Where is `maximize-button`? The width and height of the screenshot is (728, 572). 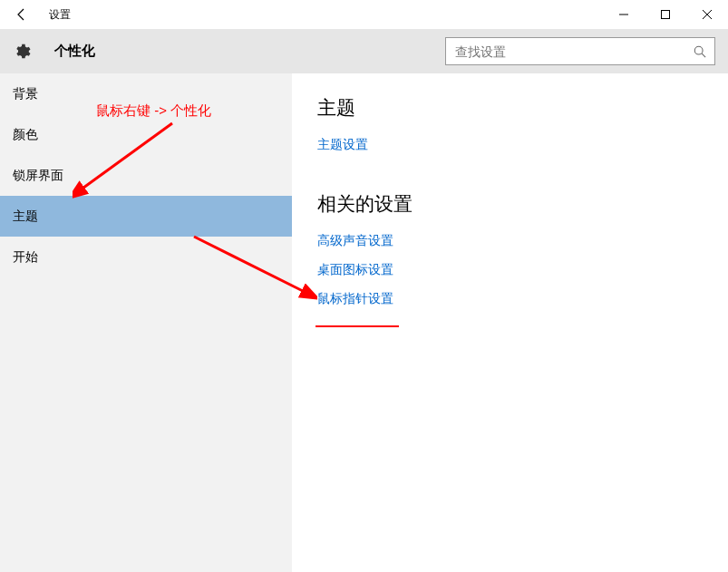 maximize-button is located at coordinates (665, 15).